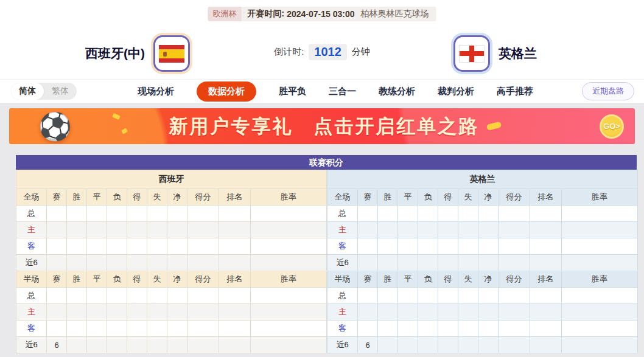 The height and width of the screenshot is (357, 644). What do you see at coordinates (44, 91) in the screenshot?
I see `language-toggle: 简体 繁体` at bounding box center [44, 91].